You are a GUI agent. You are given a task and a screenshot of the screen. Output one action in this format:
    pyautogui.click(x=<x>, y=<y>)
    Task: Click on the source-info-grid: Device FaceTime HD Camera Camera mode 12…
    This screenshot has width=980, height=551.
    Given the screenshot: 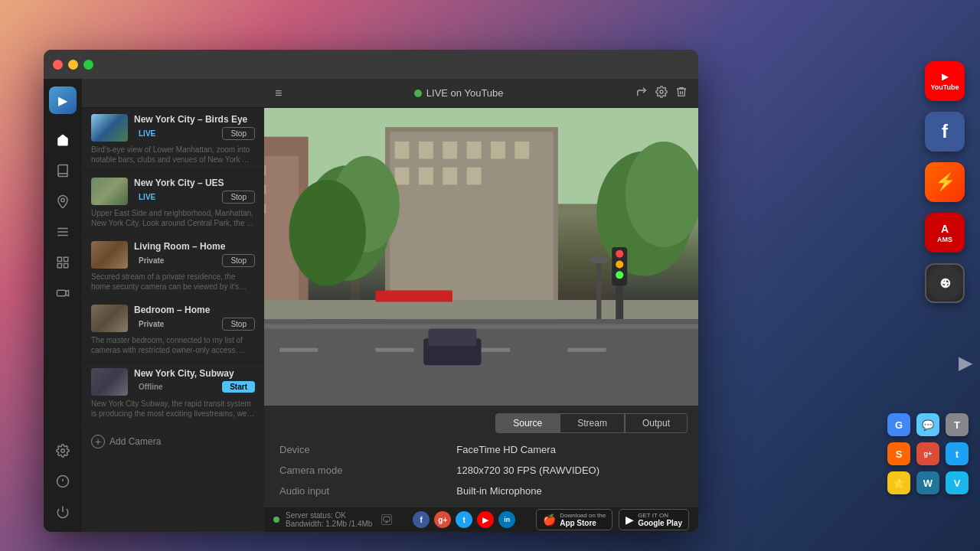 What is the action you would take?
    pyautogui.click(x=481, y=470)
    